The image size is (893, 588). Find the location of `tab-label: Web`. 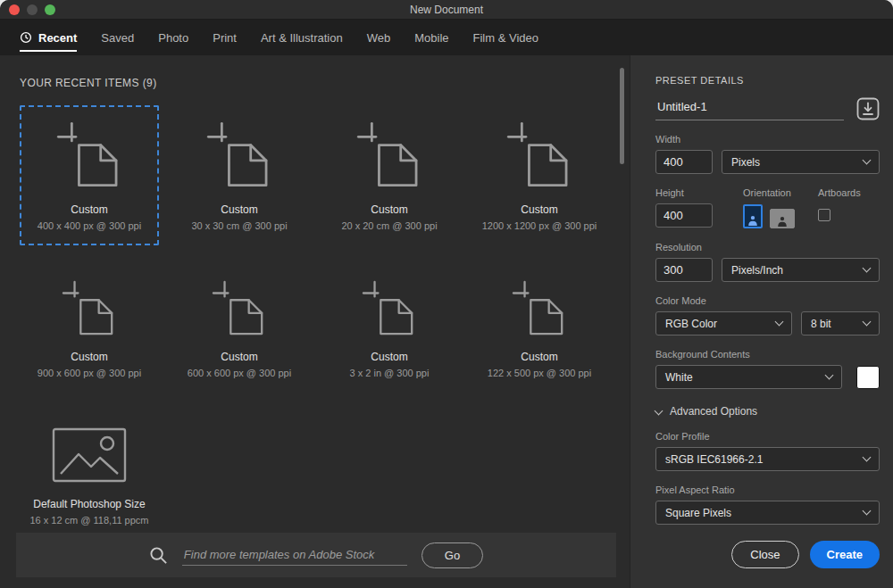

tab-label: Web is located at coordinates (379, 37).